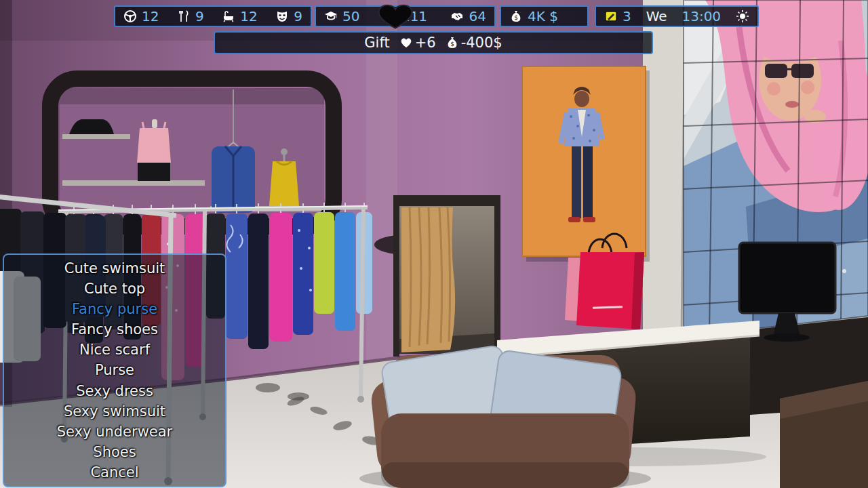 The width and height of the screenshot is (868, 488). I want to click on mask-icon, so click(282, 16).